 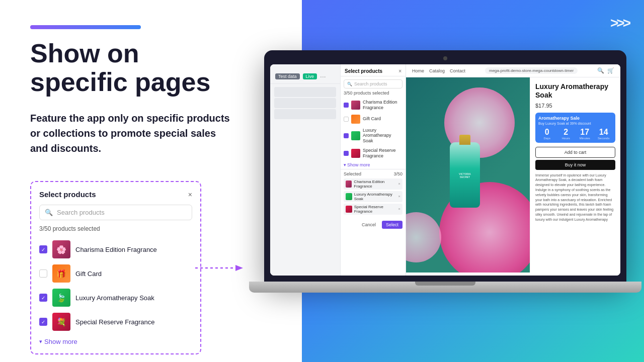 What do you see at coordinates (346, 105) in the screenshot?
I see `mini-checkbox-charisma` at bounding box center [346, 105].